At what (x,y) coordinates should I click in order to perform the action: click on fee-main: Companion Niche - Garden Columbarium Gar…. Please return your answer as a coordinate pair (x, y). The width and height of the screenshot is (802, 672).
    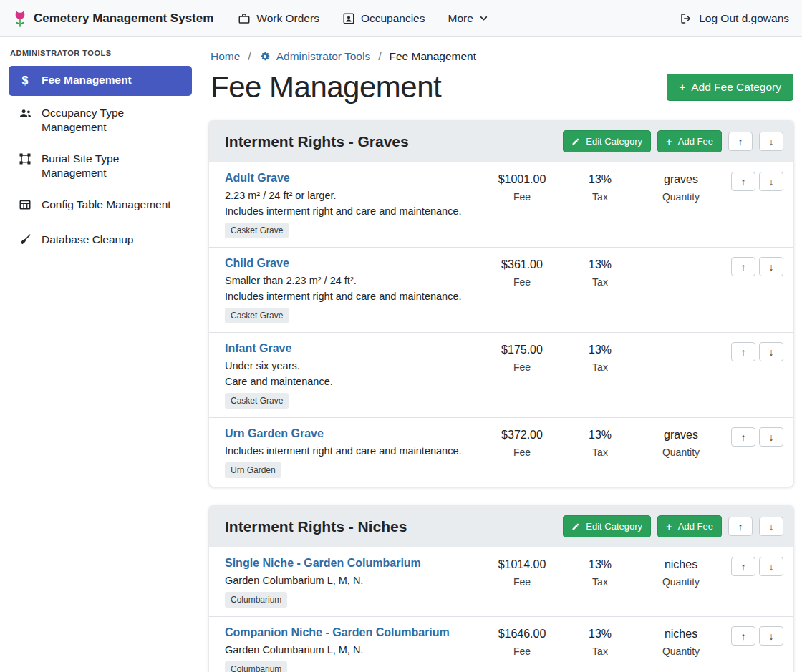
    Looking at the image, I should click on (352, 649).